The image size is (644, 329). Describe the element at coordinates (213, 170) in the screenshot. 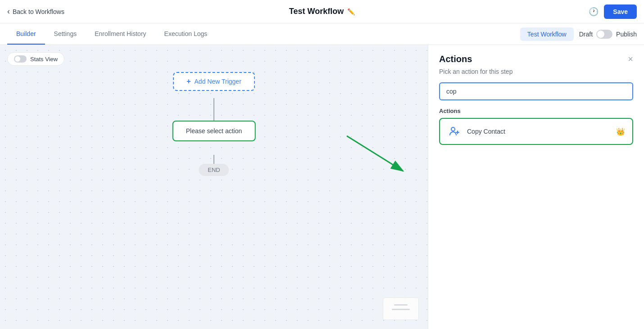

I see `end-node: END` at that location.